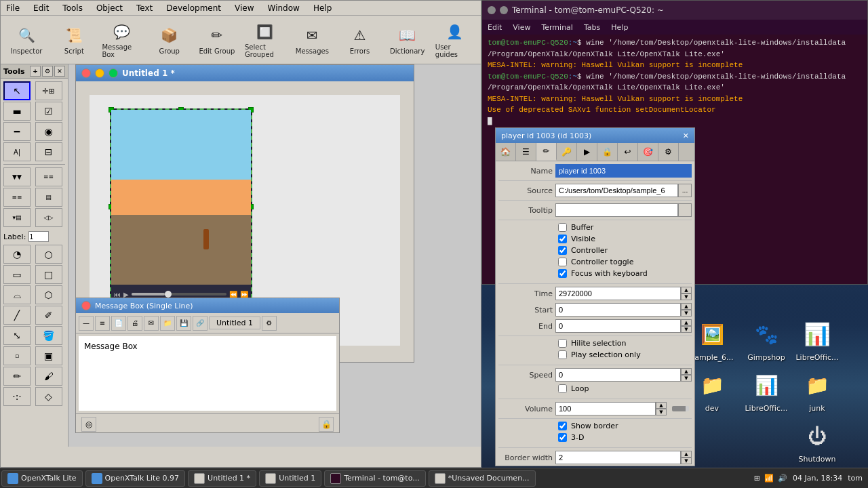 This screenshot has height=488, width=868. What do you see at coordinates (167, 323) in the screenshot?
I see `msgbox-file-btn: 📁` at bounding box center [167, 323].